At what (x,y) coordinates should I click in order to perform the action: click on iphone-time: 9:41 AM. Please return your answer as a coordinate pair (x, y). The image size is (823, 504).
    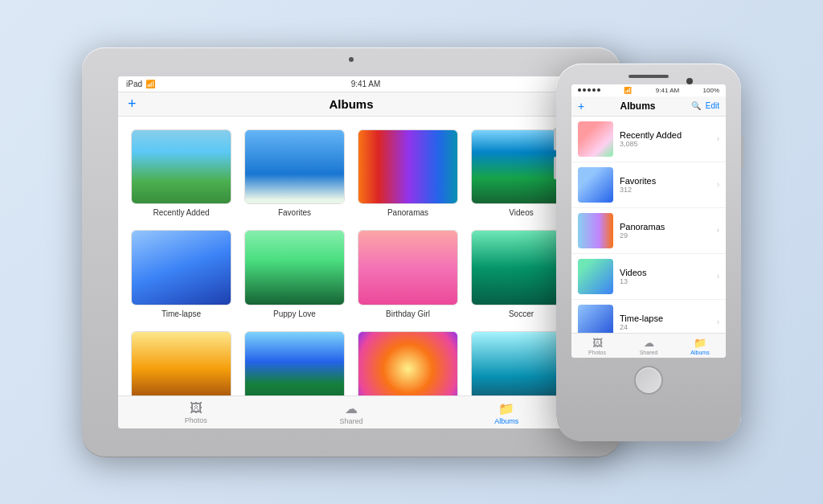
    Looking at the image, I should click on (667, 90).